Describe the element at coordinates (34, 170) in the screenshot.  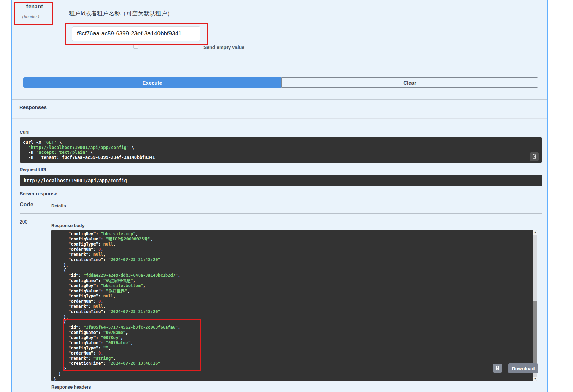
I see `request-url-label: Request URL` at that location.